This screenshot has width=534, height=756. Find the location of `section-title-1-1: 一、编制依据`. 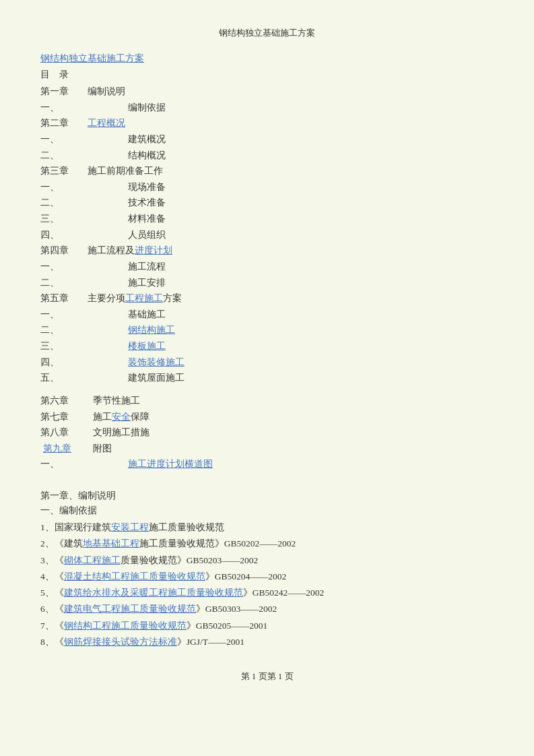

section-title-1-1: 一、编制依据 is located at coordinates (267, 511).